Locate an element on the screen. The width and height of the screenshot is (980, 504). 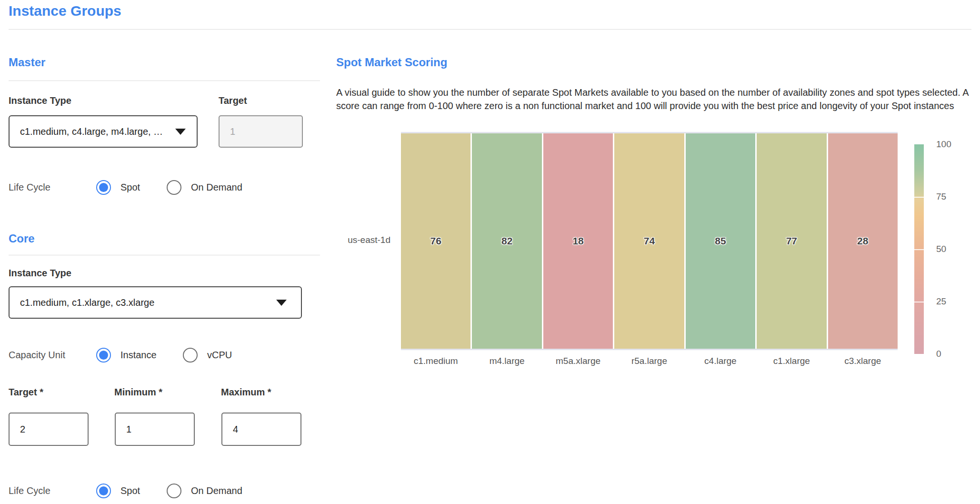
legend-tick-label: 100 is located at coordinates (944, 144).